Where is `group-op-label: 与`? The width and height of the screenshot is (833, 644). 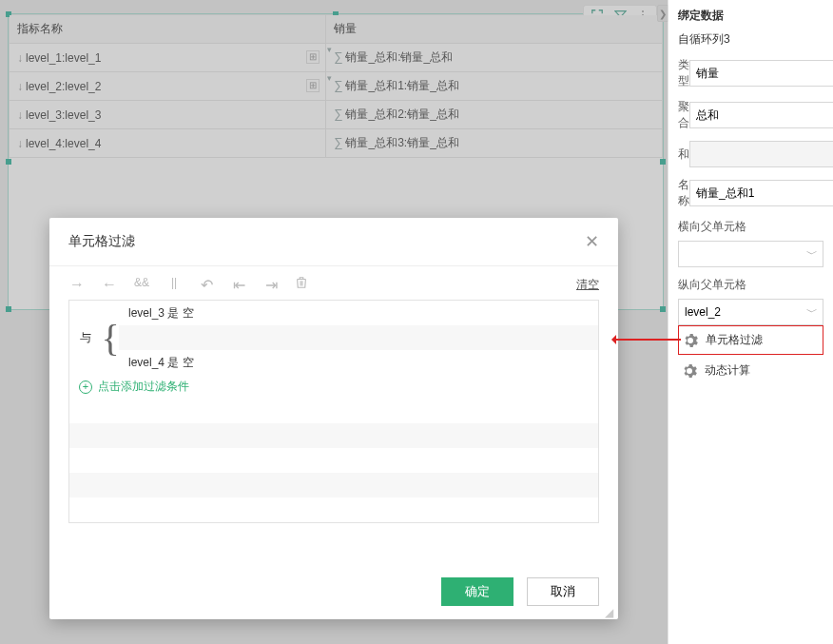 group-op-label: 与 is located at coordinates (86, 338).